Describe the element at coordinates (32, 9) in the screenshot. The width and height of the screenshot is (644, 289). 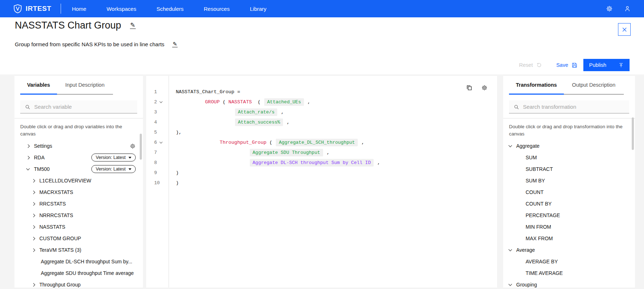
I see `app-logo: IRTEST` at that location.